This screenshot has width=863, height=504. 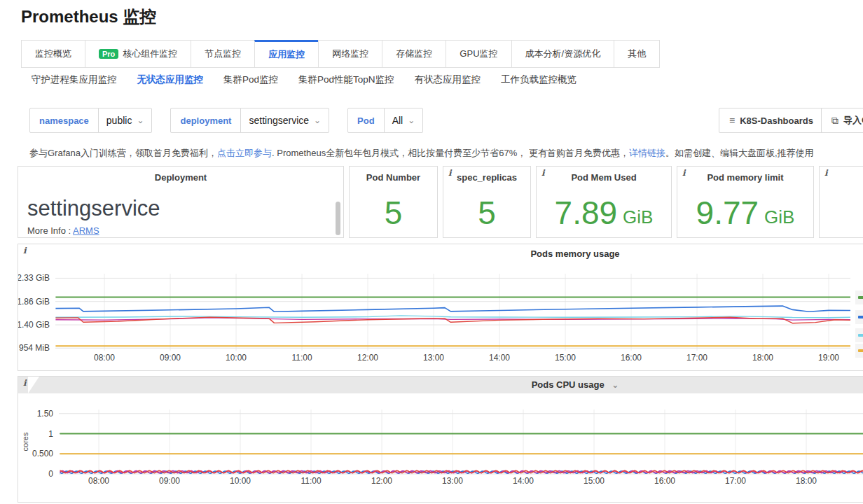 What do you see at coordinates (745, 213) in the screenshot?
I see `stat-panel-value: 9.77GiB` at bounding box center [745, 213].